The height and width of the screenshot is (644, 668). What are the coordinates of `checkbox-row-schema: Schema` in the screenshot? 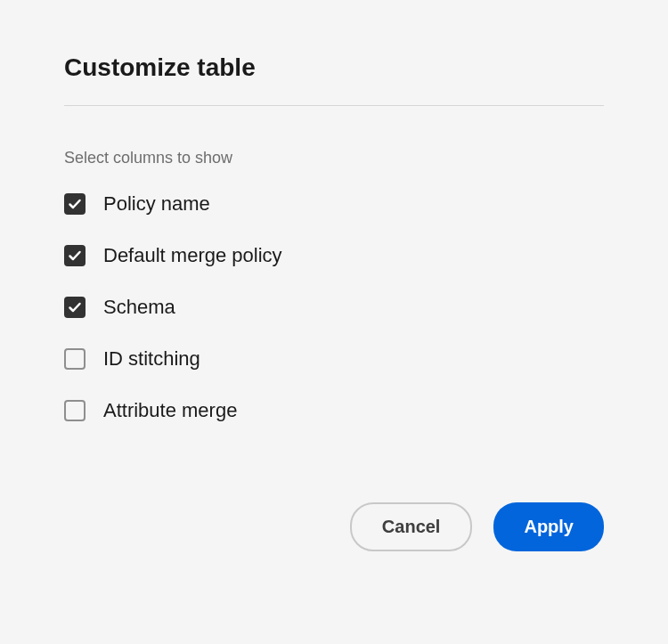 It's located at (334, 307).